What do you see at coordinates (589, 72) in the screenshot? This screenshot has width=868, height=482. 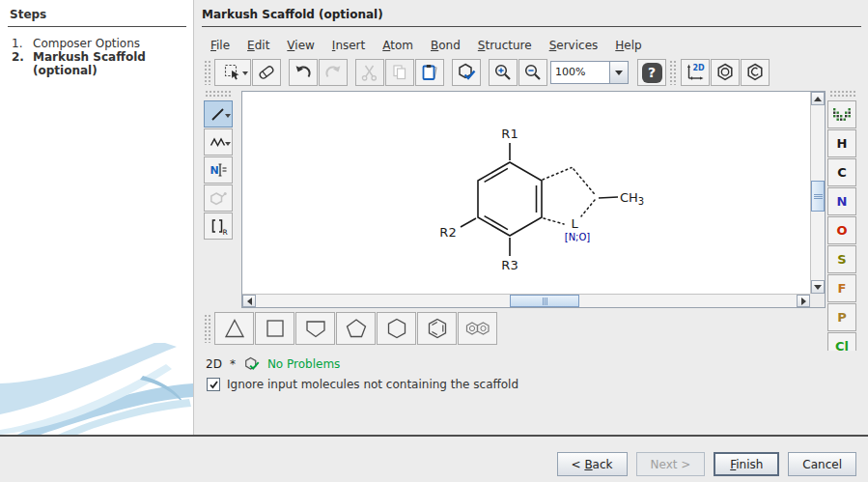 I see `zoom-level-combobox: 100%` at bounding box center [589, 72].